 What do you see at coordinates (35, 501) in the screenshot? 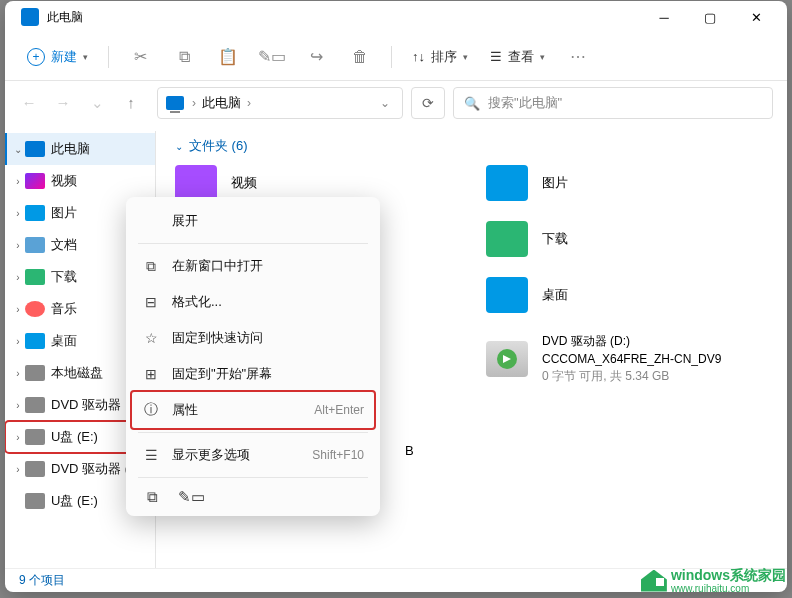
I see `usb-icon` at bounding box center [35, 501].